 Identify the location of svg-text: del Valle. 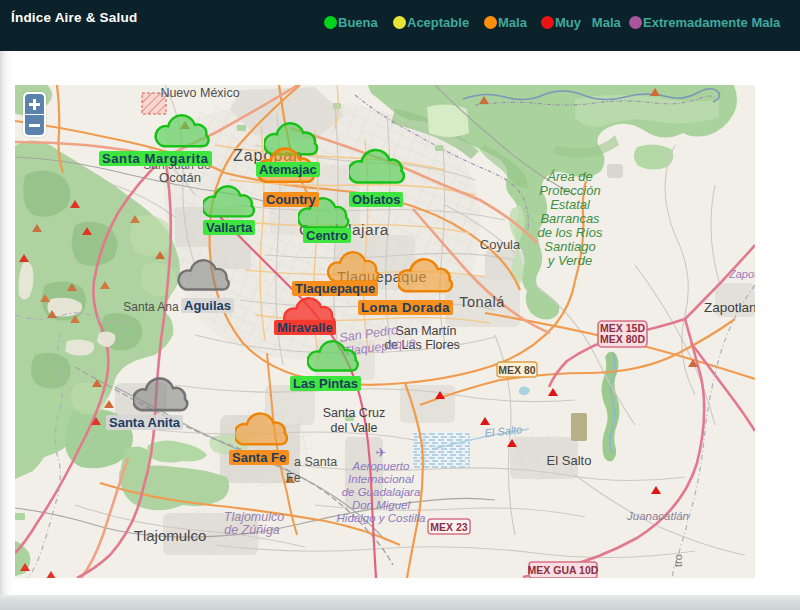
(354, 428).